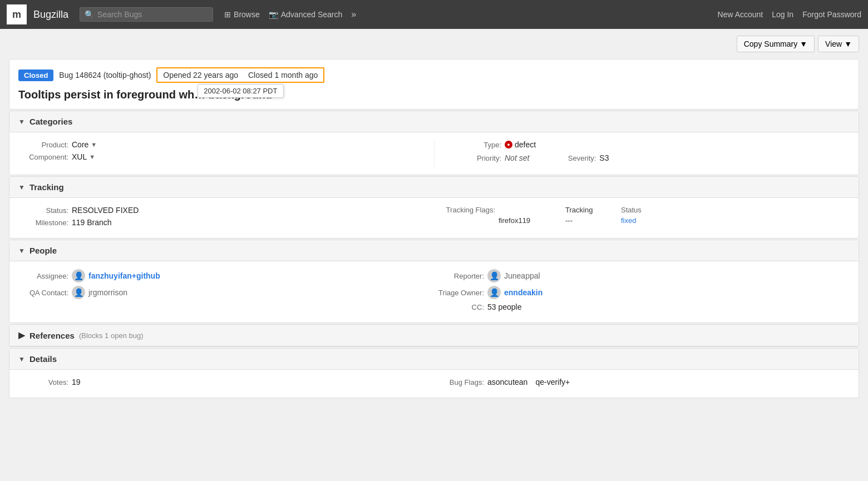 The height and width of the screenshot is (481, 868). I want to click on nav-links: ⊞ Browse 📷 Advanced Search », so click(290, 14).